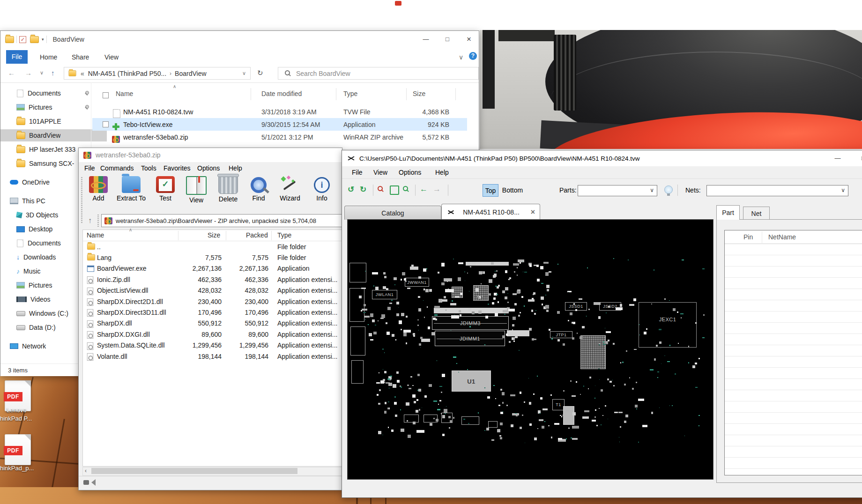 The height and width of the screenshot is (504, 862). I want to click on refresh-icon: ↻, so click(260, 73).